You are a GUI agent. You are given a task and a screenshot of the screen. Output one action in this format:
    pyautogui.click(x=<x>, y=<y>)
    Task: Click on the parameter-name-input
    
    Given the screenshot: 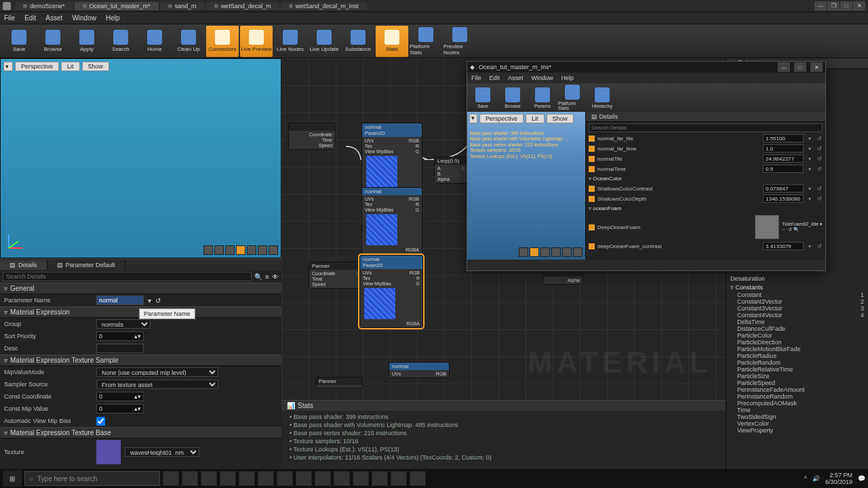 What is the action you would take?
    pyautogui.click(x=120, y=300)
    